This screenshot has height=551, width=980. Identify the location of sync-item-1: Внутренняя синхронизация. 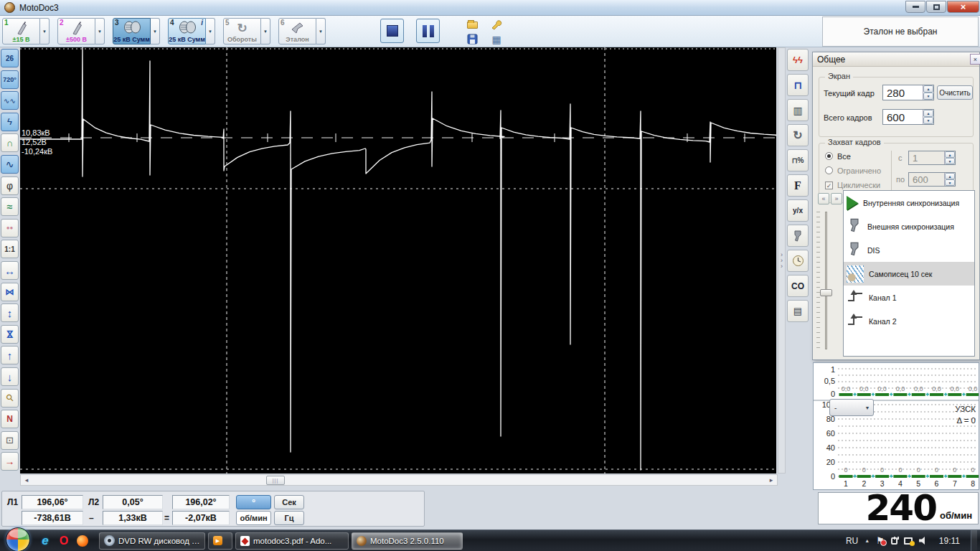
(909, 202).